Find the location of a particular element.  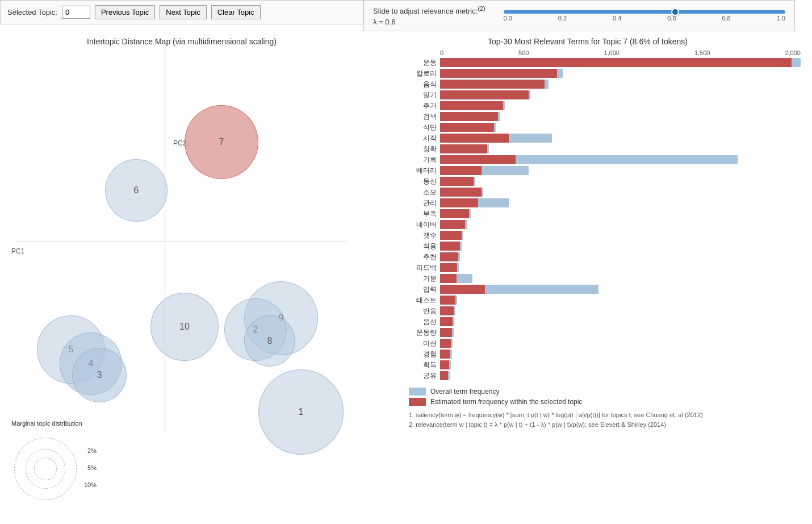

topic-circle-1: 1 is located at coordinates (301, 412).